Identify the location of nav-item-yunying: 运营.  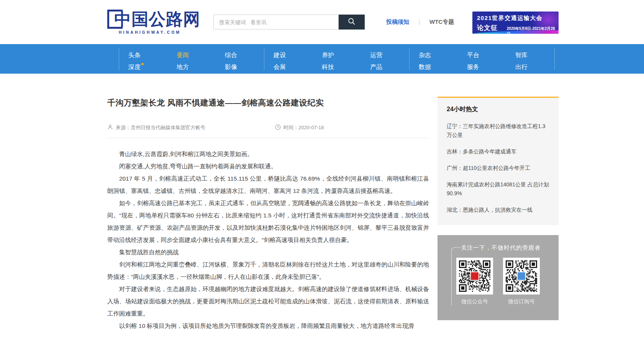
(376, 55).